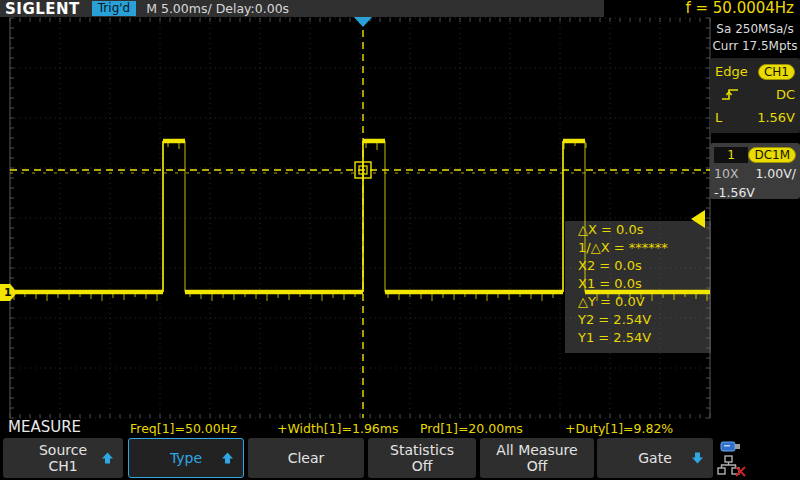 Image resolution: width=800 pixels, height=480 pixels. I want to click on trigger-level-value: 1.56V, so click(776, 118).